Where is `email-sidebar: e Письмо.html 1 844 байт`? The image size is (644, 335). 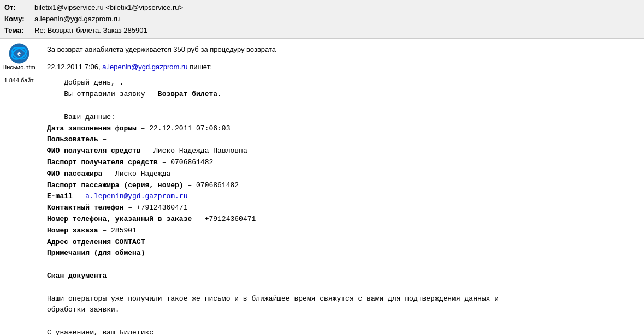
email-sidebar: e Письмо.html 1 844 байт is located at coordinates (19, 187).